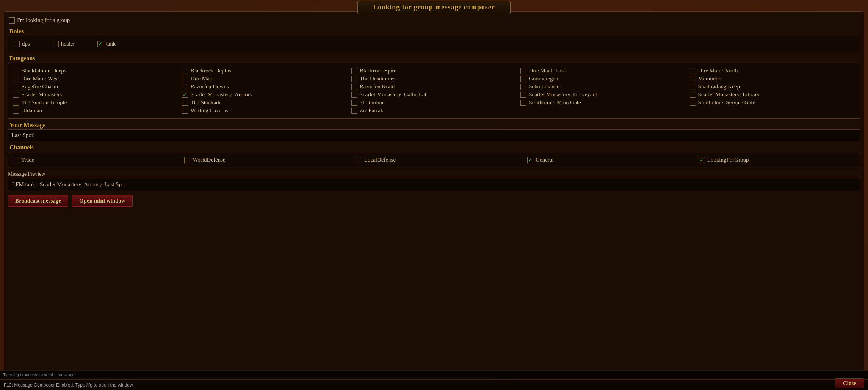  Describe the element at coordinates (185, 111) in the screenshot. I see `wailing-caverns-checkbox` at that location.